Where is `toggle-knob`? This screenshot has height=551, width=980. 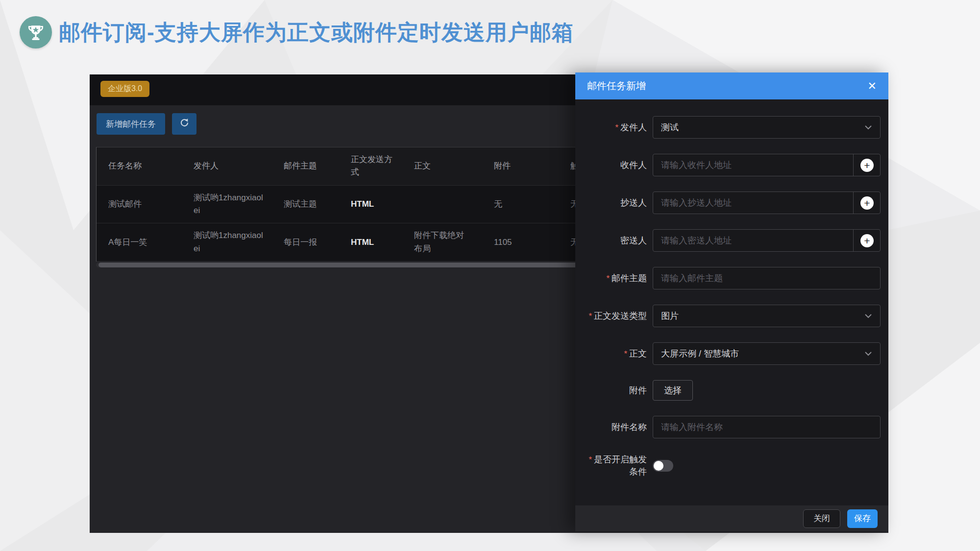 toggle-knob is located at coordinates (659, 466).